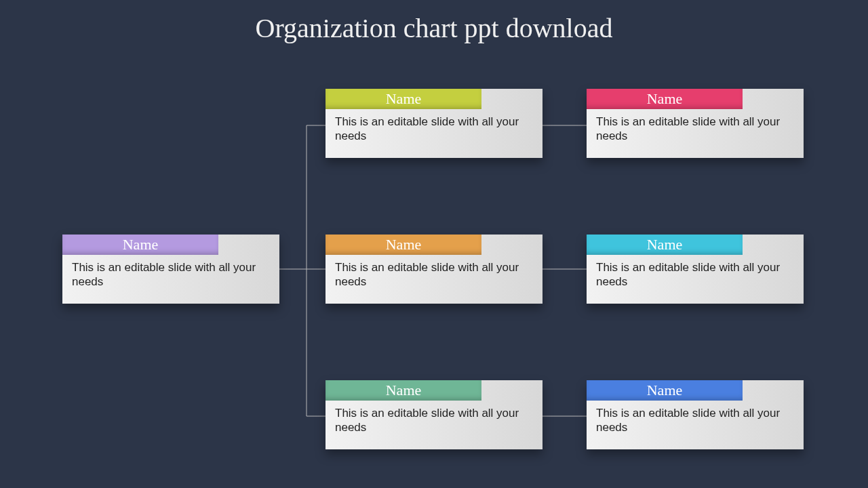 This screenshot has height=488, width=868. I want to click on org-node-right-1: Name This is an editable slide with all …, so click(695, 269).